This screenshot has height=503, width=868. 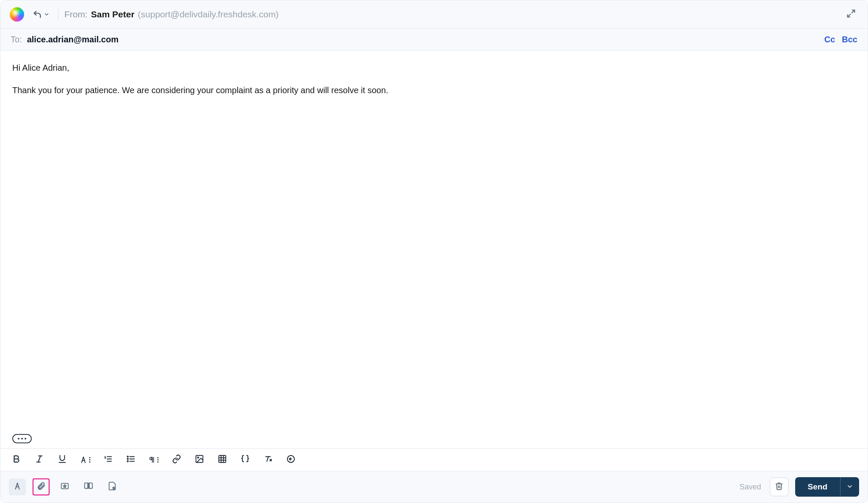 What do you see at coordinates (154, 460) in the screenshot?
I see `paragraph-format-icon` at bounding box center [154, 460].